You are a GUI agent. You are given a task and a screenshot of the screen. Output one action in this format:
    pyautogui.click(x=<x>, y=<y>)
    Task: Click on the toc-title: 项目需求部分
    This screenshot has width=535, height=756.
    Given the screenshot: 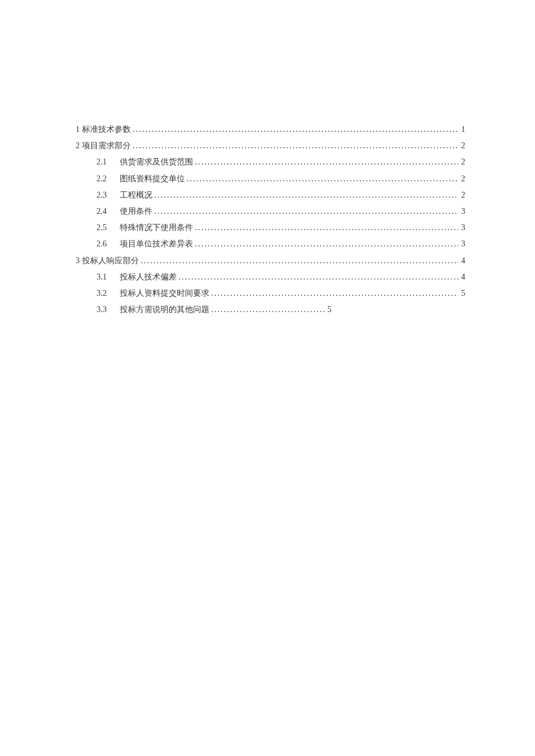 What is the action you would take?
    pyautogui.click(x=106, y=145)
    